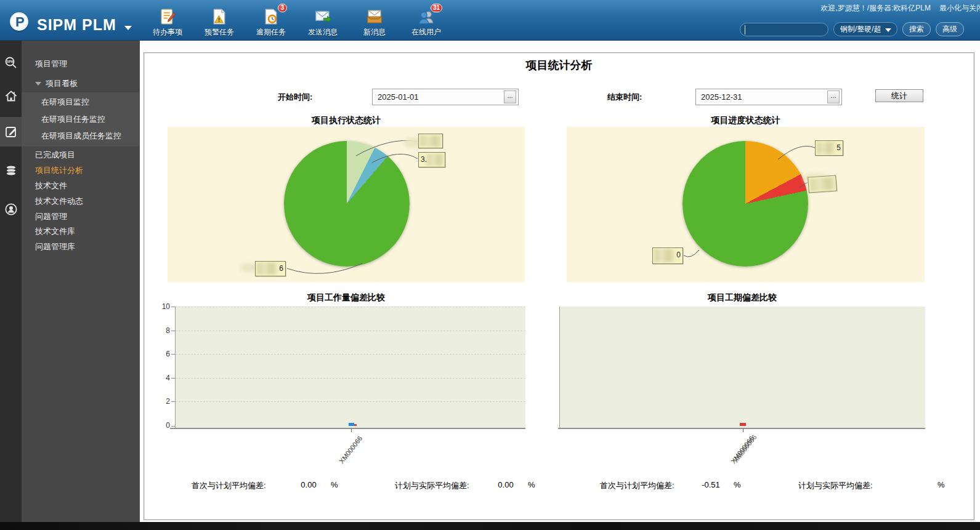  What do you see at coordinates (81, 84) in the screenshot?
I see `sidebar-item-project-kanban: 项目看板` at bounding box center [81, 84].